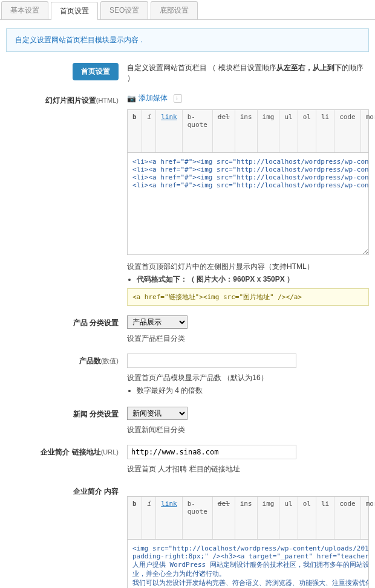 The width and height of the screenshot is (375, 588). I want to click on code-hint: <a href="链接地址"><img src="图片地址" /></a>, so click(248, 297).